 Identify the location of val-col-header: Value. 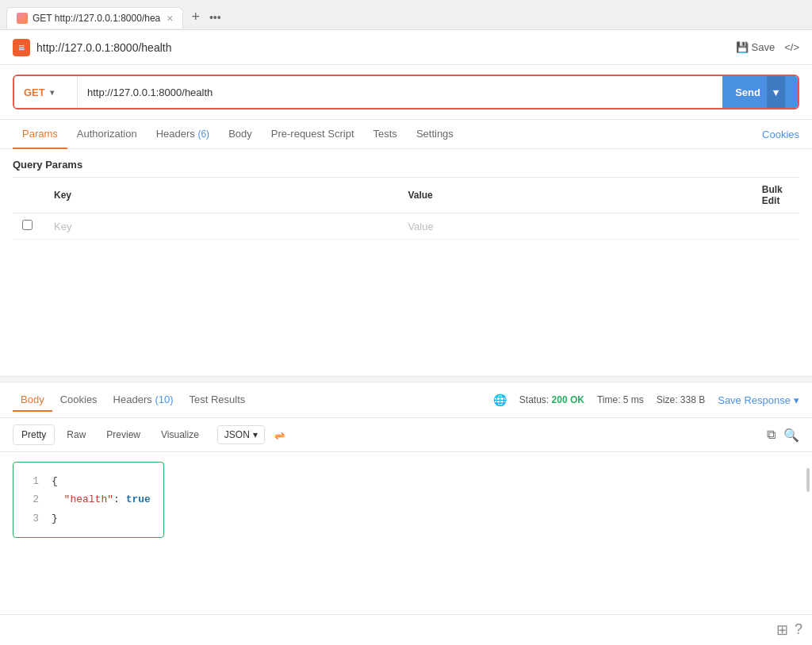
(575, 195).